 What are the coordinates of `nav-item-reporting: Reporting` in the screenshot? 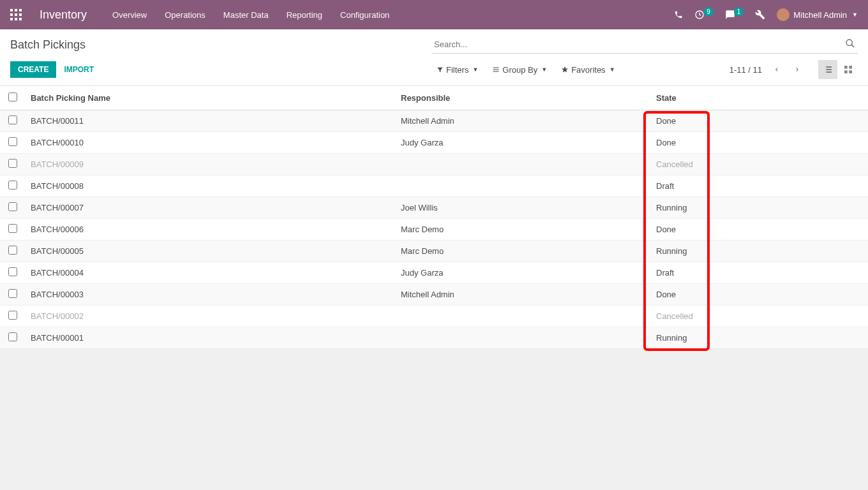 It's located at (304, 15).